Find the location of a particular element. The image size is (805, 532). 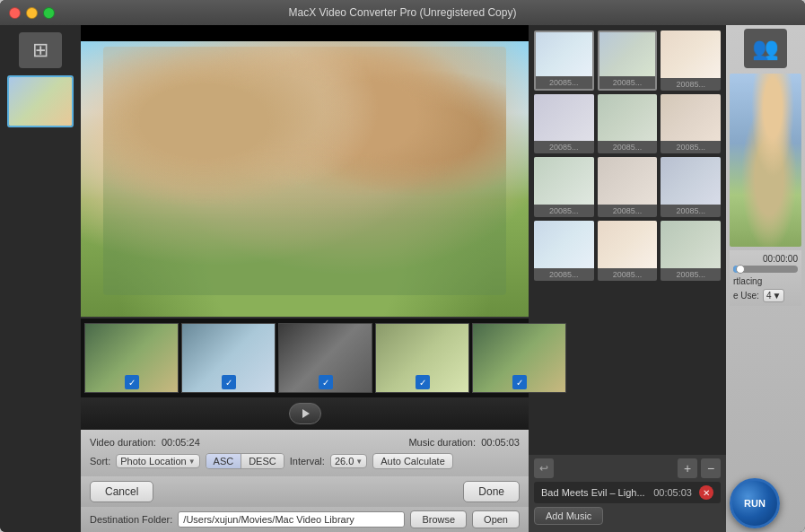

photo-thumb-10: 20085... is located at coordinates (628, 251).